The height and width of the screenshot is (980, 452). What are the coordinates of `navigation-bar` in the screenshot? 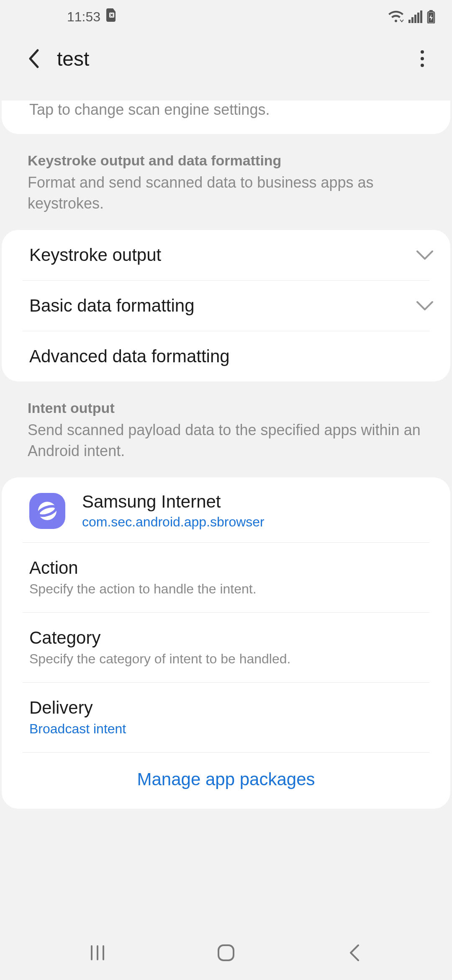 It's located at (226, 953).